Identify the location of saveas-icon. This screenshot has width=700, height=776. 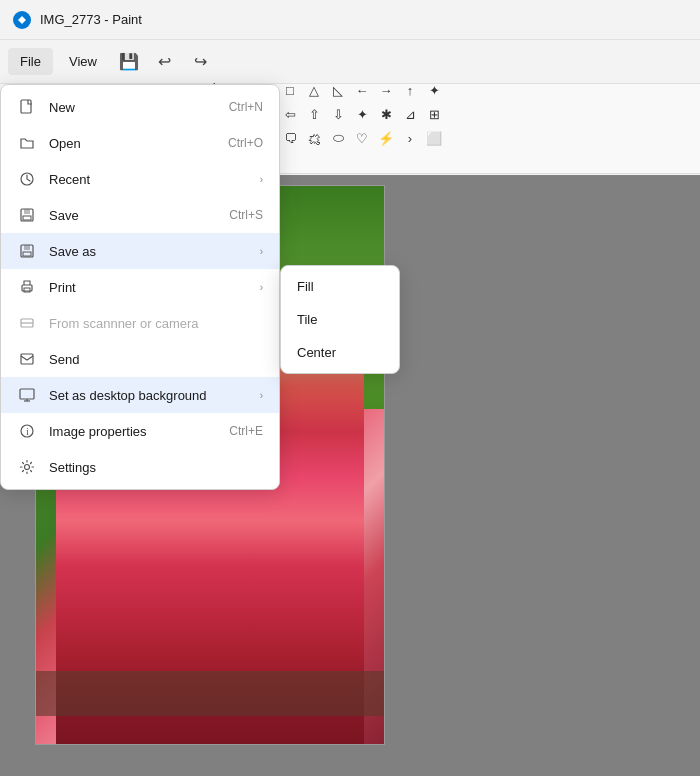
(27, 251).